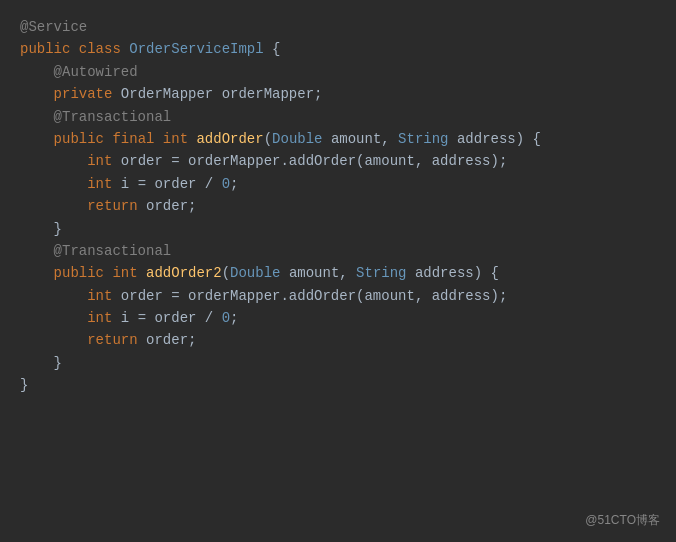  I want to click on code-line: private OrderMapper orderMapper;, so click(338, 94).